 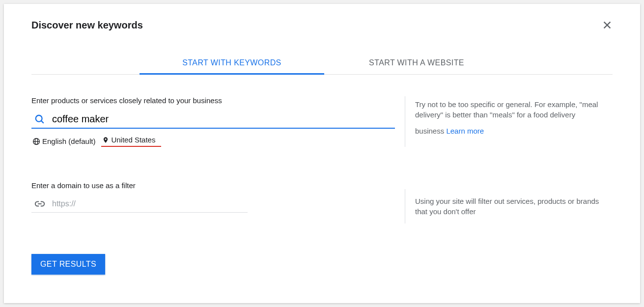 I want to click on keyword-section: Enter products or services closely relat…, so click(x=322, y=122).